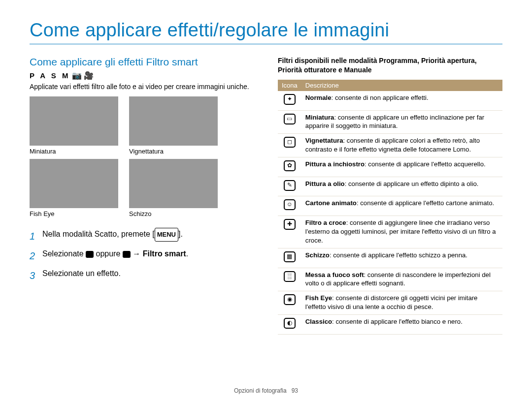 This screenshot has height=401, width=532. What do you see at coordinates (266, 391) in the screenshot?
I see `page-footer: Opzioni di fotografia 93` at bounding box center [266, 391].